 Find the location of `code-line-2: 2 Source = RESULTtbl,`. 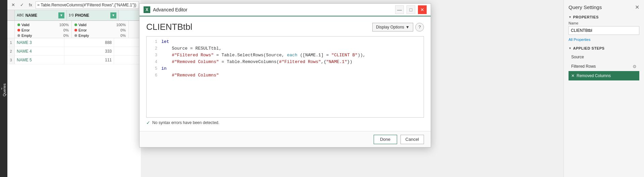

code-line-2: 2 Source = RESULTtbl, is located at coordinates (285, 49).